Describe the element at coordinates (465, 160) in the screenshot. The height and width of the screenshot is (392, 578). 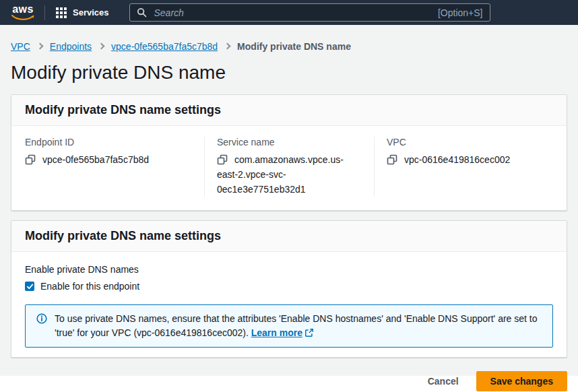
I see `field-value: vpc-0616e419816cec002` at that location.